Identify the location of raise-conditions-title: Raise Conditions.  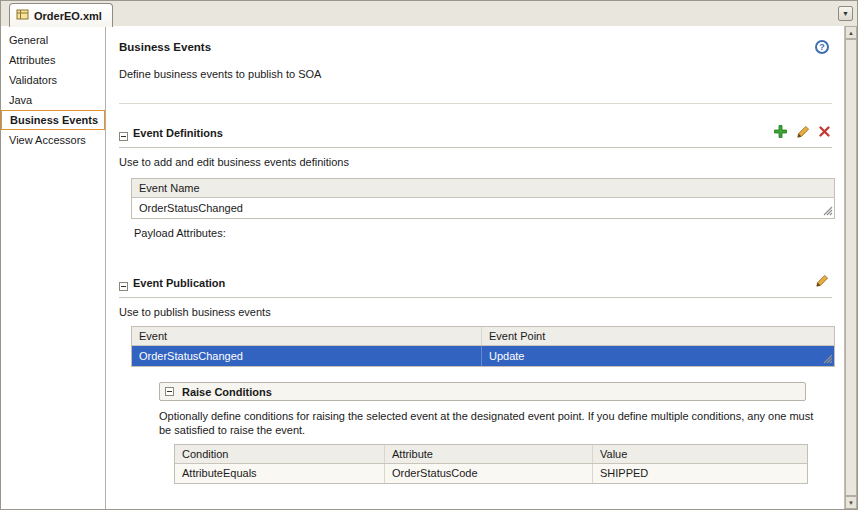
(227, 392).